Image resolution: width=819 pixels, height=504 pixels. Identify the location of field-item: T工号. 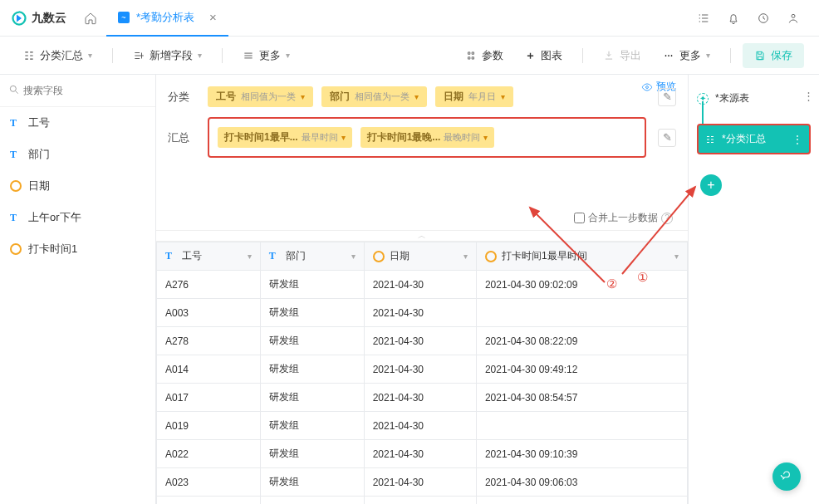
(78, 123).